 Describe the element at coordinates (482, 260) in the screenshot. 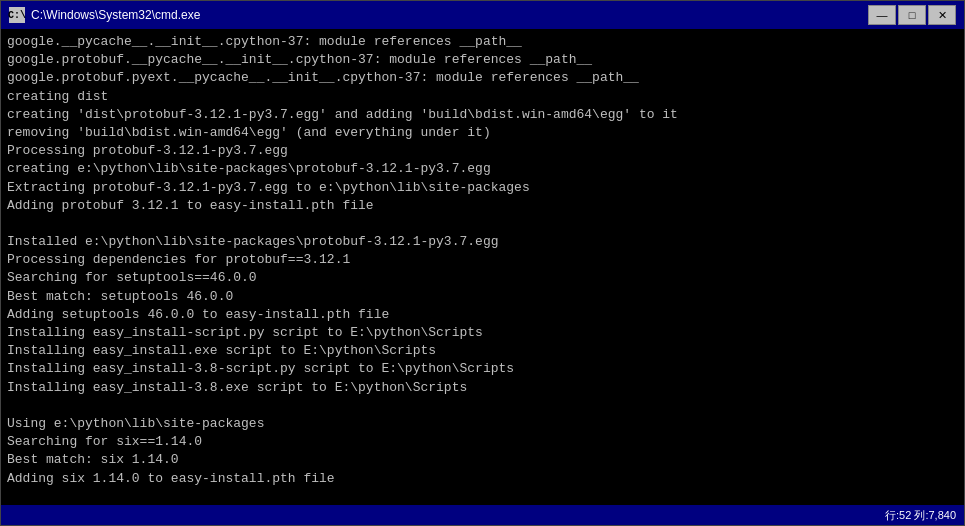

I see `terminal-line: Processing dependencies for protobuf==3.…` at that location.